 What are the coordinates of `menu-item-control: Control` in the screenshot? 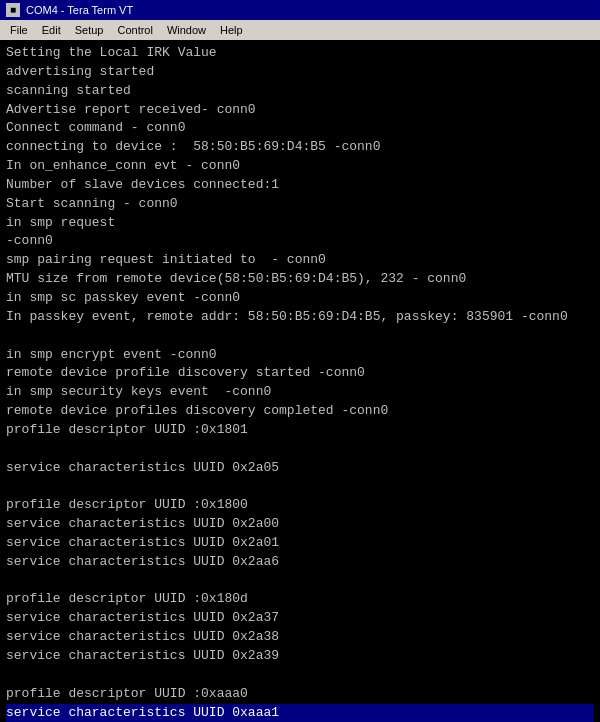 It's located at (134, 30).